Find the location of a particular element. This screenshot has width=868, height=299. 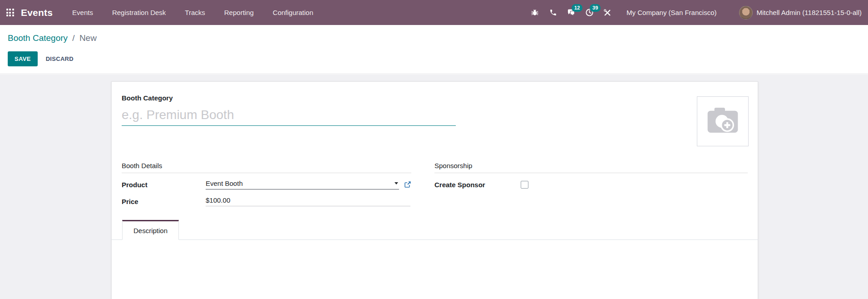

menu-item-tracks: Tracks is located at coordinates (195, 13).